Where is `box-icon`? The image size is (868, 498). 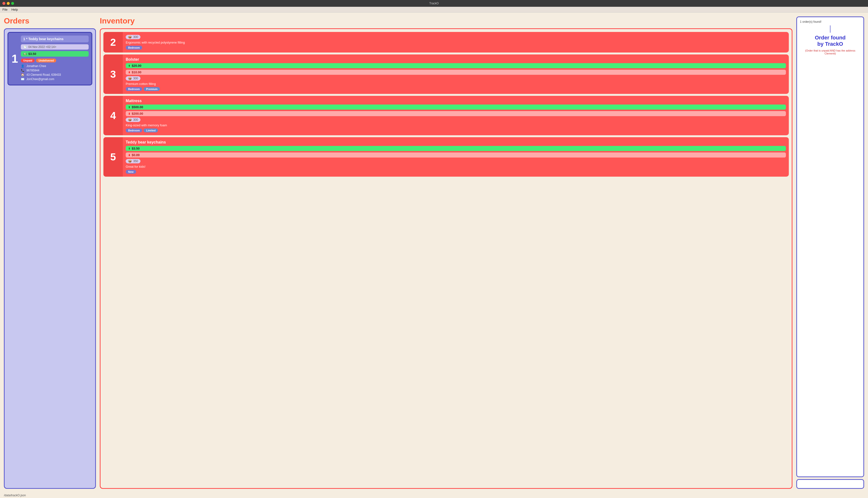
box-icon is located at coordinates (130, 37).